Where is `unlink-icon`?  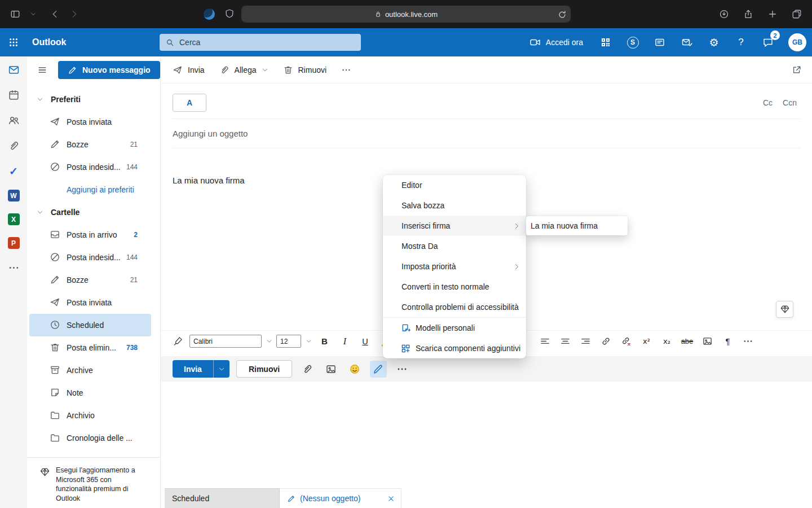
unlink-icon is located at coordinates (626, 341).